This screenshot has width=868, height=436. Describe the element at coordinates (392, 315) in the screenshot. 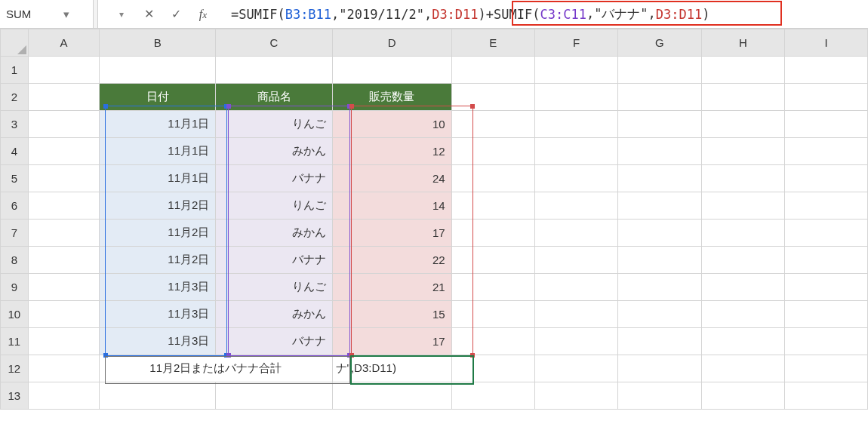

I see `cell-qty: 15` at that location.